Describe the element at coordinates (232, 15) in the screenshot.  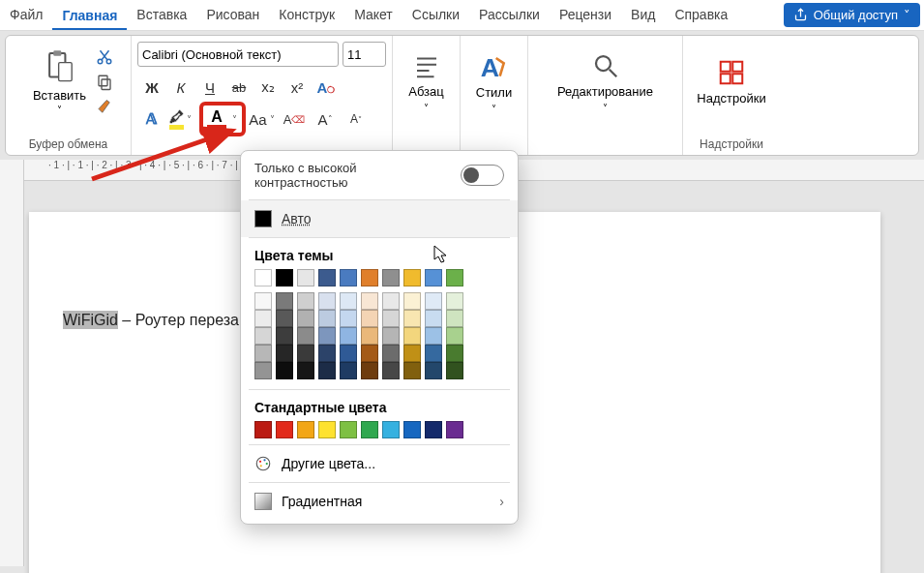
I see `menu-draw: Рисован` at that location.